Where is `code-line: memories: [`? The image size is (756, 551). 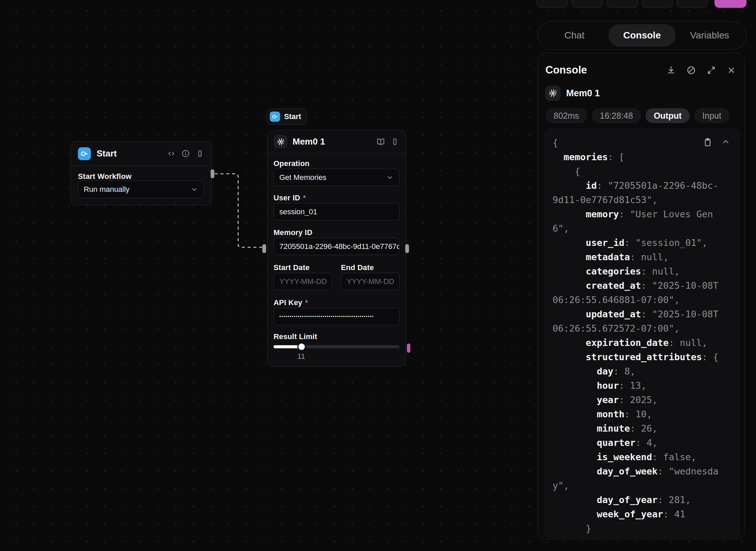
code-line: memories: [ is located at coordinates (637, 157).